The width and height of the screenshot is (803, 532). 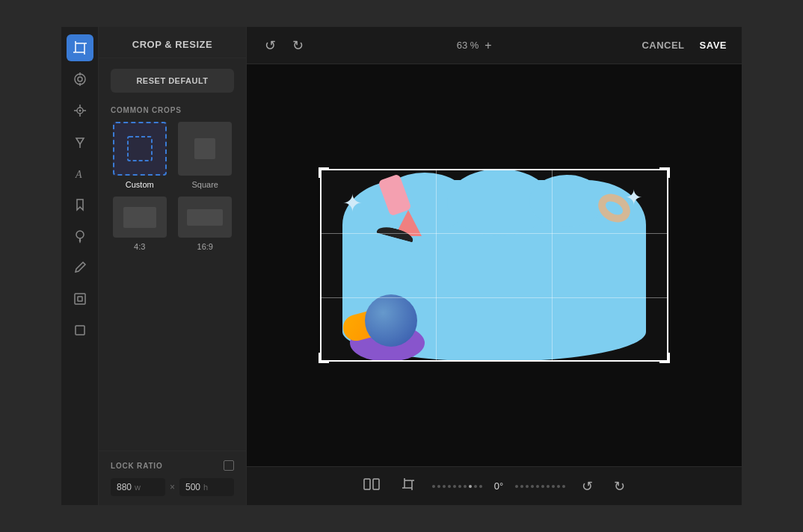 I want to click on save-button: SAVE, so click(x=713, y=45).